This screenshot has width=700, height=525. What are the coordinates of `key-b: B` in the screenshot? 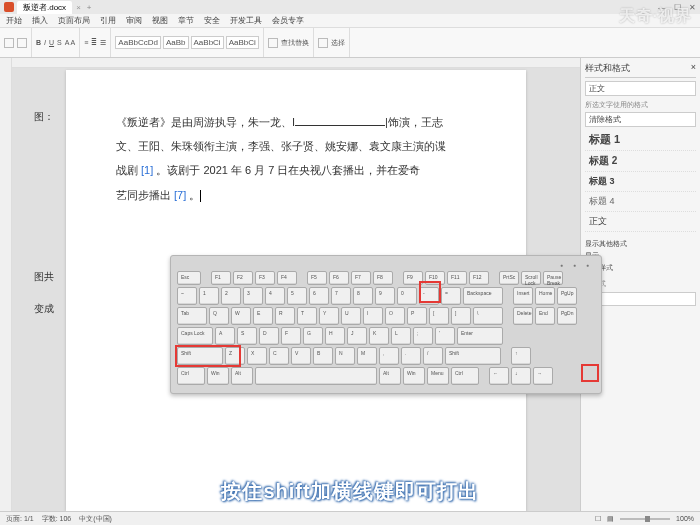 It's located at (323, 356).